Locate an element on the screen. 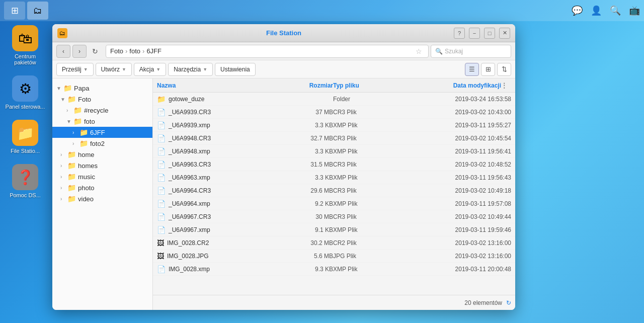 The height and width of the screenshot is (323, 644). sidebar-item-photo: › 📁 photo is located at coordinates (103, 188).